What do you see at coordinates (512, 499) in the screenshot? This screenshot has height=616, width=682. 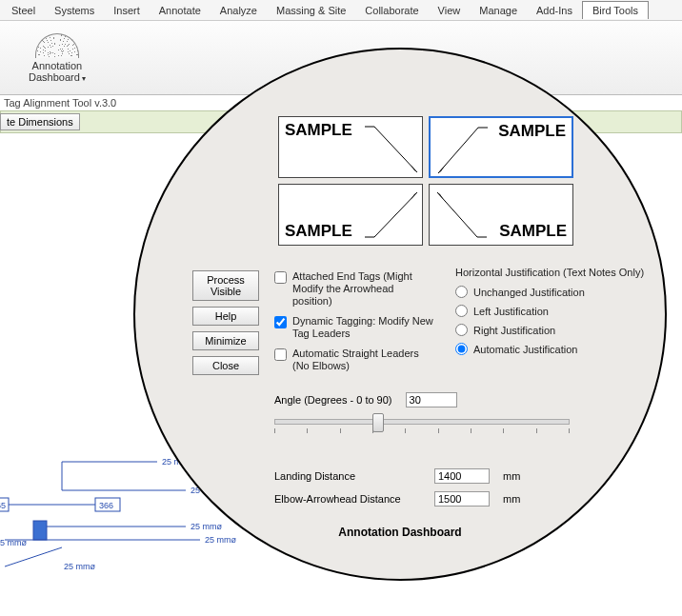 I see `elbow-distance-unit: mm` at bounding box center [512, 499].